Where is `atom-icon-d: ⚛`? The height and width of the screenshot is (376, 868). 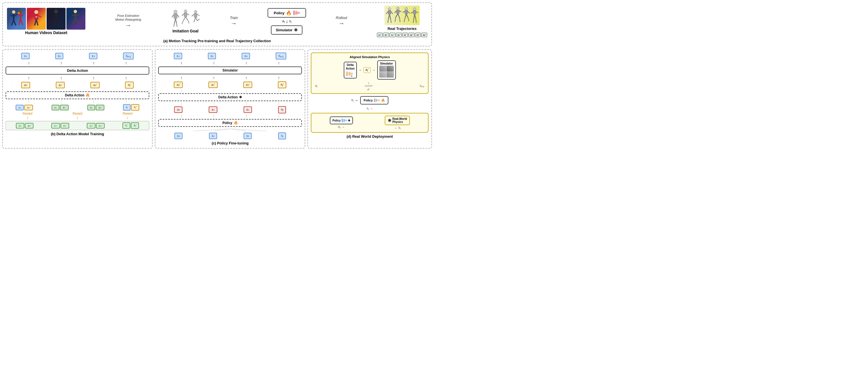
atom-icon-d: ⚛ is located at coordinates (390, 121).